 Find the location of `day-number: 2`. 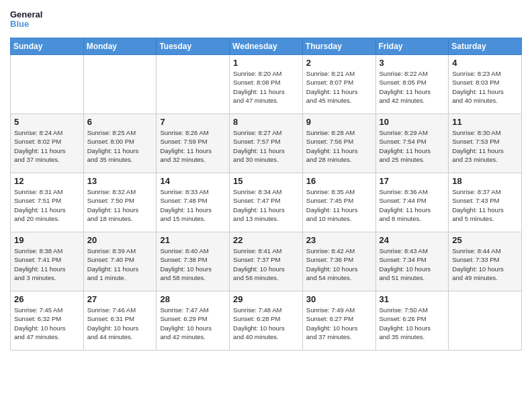

day-number: 2 is located at coordinates (339, 63).